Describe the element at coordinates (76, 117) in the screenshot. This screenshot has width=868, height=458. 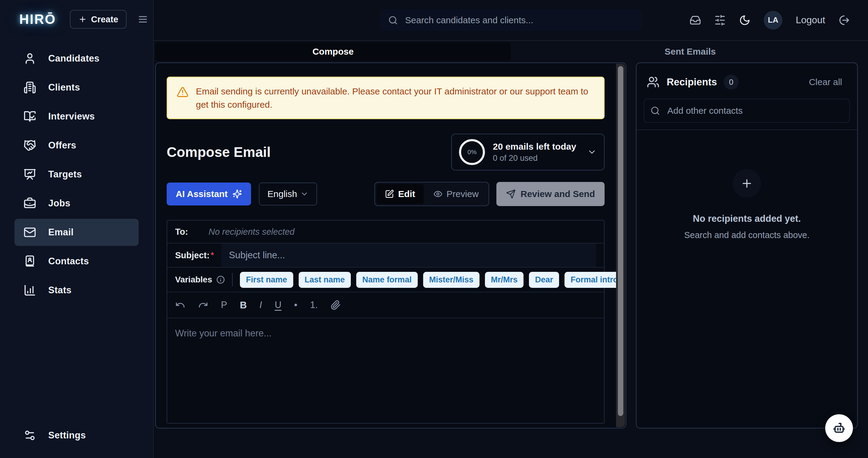
I see `sidebar-item-interviews: Interviews` at that location.